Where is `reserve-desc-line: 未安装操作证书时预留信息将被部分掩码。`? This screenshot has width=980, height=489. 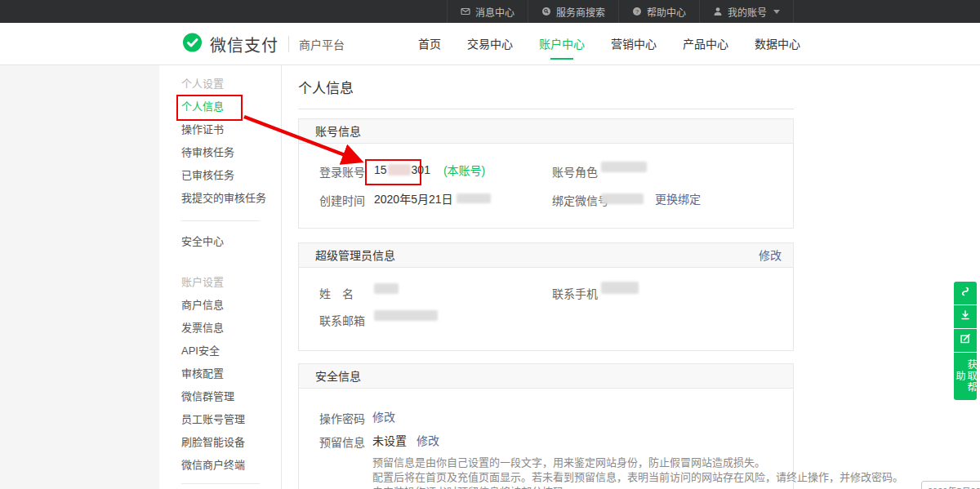
reserve-desc-line: 未安装操作证书时预留信息将被部分掩码。 is located at coordinates (578, 487).